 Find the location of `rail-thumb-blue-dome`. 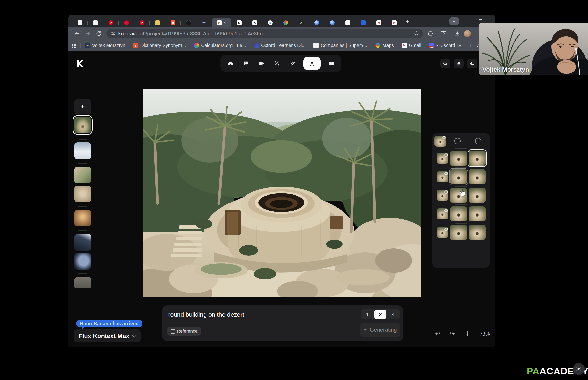

rail-thumb-blue-dome is located at coordinates (83, 261).